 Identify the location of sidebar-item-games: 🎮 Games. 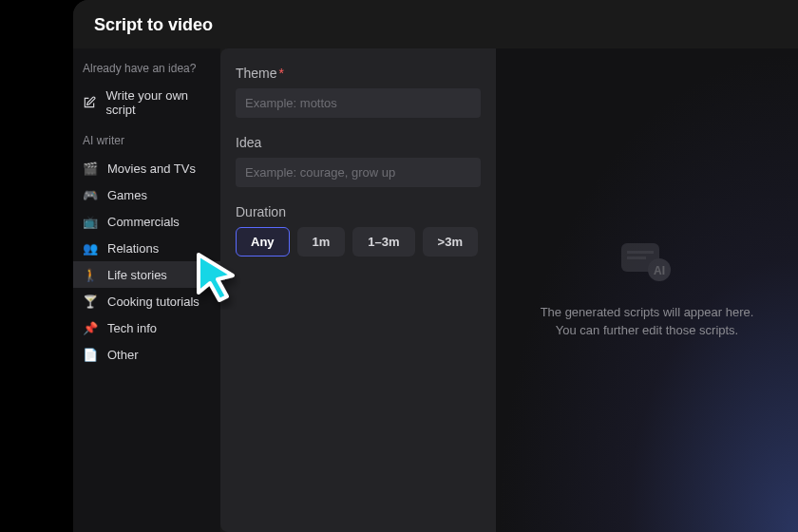
(146, 195).